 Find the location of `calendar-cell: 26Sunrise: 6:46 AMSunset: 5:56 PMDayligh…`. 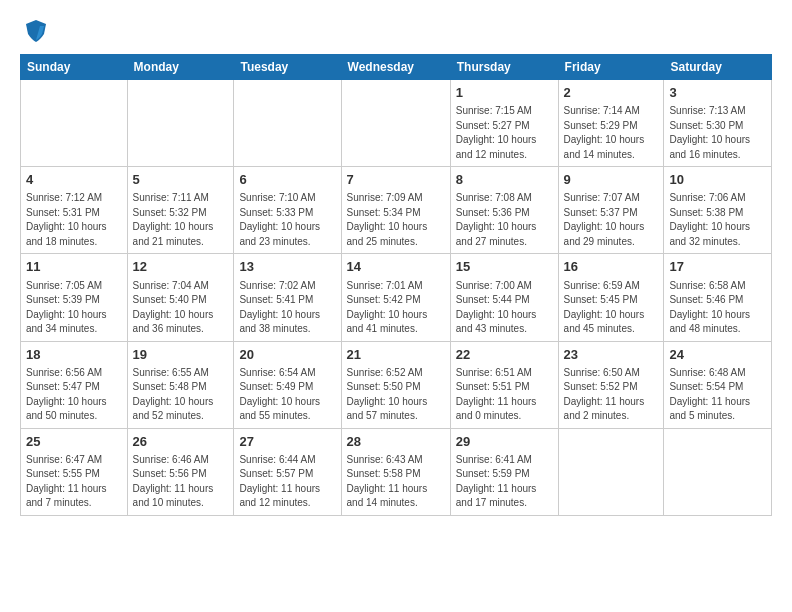

calendar-cell: 26Sunrise: 6:46 AMSunset: 5:56 PMDayligh… is located at coordinates (180, 472).